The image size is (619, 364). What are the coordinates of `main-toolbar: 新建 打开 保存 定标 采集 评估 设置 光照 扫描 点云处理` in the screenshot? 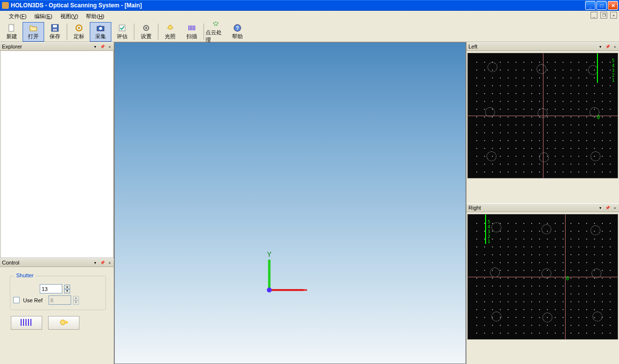 It's located at (310, 32).